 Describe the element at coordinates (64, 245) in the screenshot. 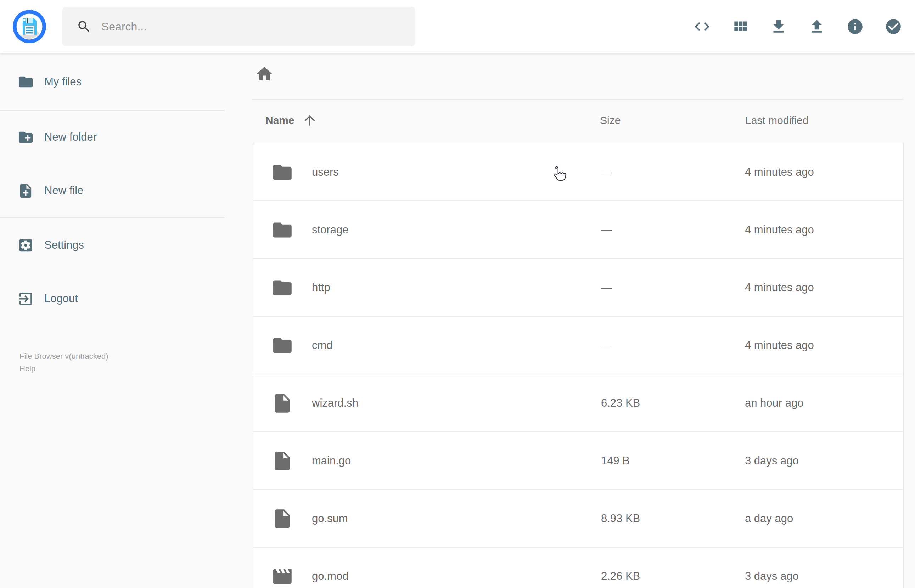

I see `sidebar-item-label: Settings` at that location.